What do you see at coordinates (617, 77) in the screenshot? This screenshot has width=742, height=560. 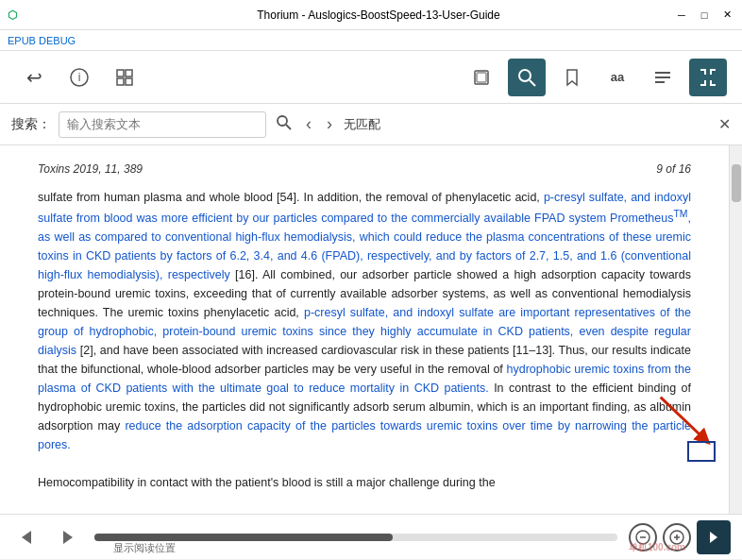 I see `font-label: aa` at bounding box center [617, 77].